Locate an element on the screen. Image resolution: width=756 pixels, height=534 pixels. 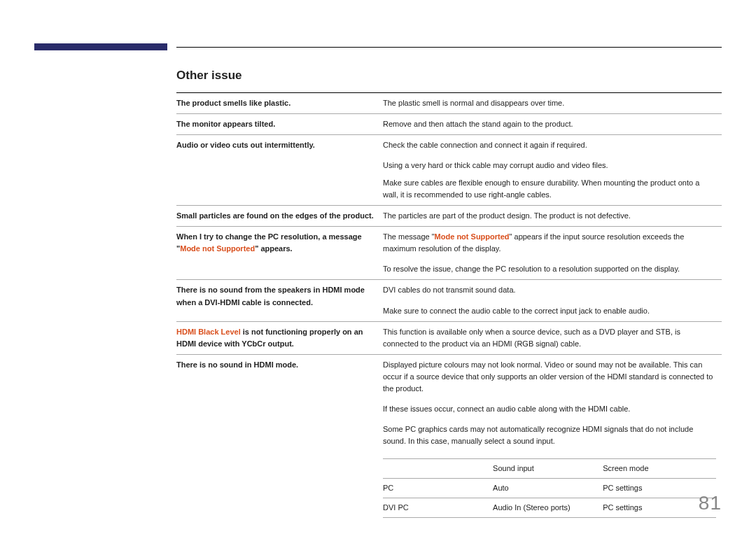
solution-cell: Make sure to connect the audio cable to … is located at coordinates (552, 311).